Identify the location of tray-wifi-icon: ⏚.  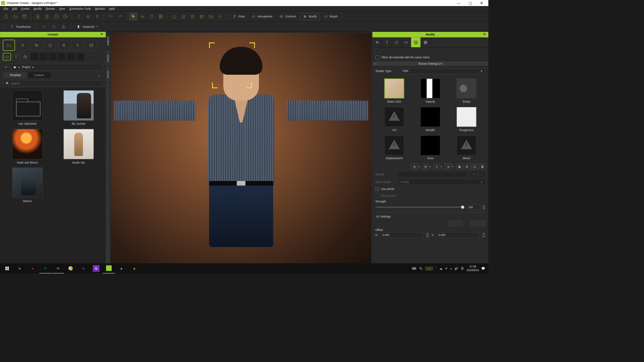
(451, 268).